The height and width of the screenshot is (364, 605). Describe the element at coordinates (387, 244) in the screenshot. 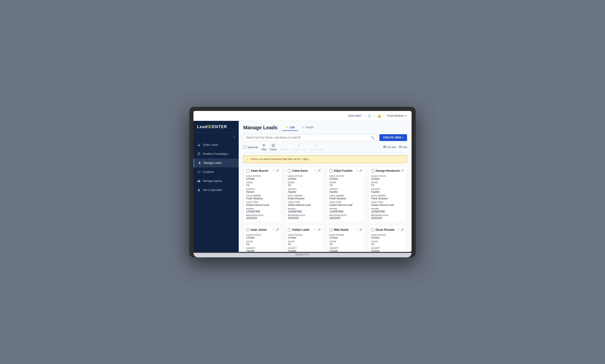

I see `state-value: TX` at that location.